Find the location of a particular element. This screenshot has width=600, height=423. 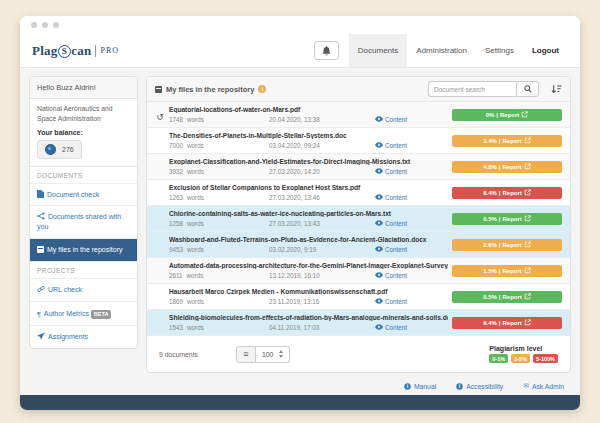

word-count: 1258words is located at coordinates (219, 224).